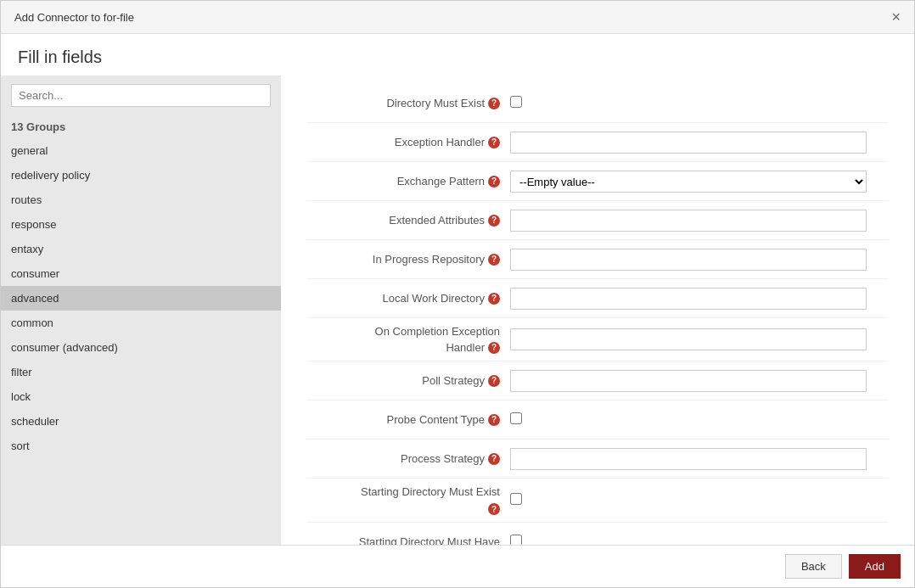 The width and height of the screenshot is (915, 588). Describe the element at coordinates (688, 381) in the screenshot. I see `input-poll-strategy` at that location.